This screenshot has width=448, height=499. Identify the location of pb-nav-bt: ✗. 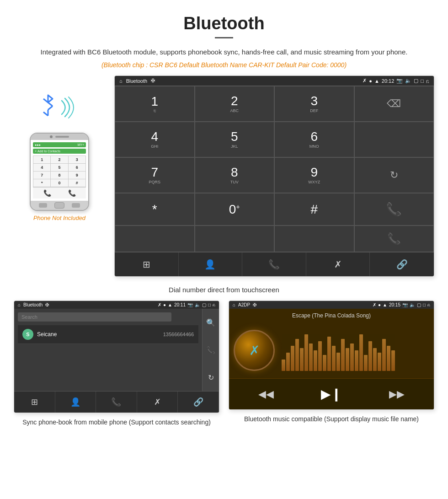
(158, 402).